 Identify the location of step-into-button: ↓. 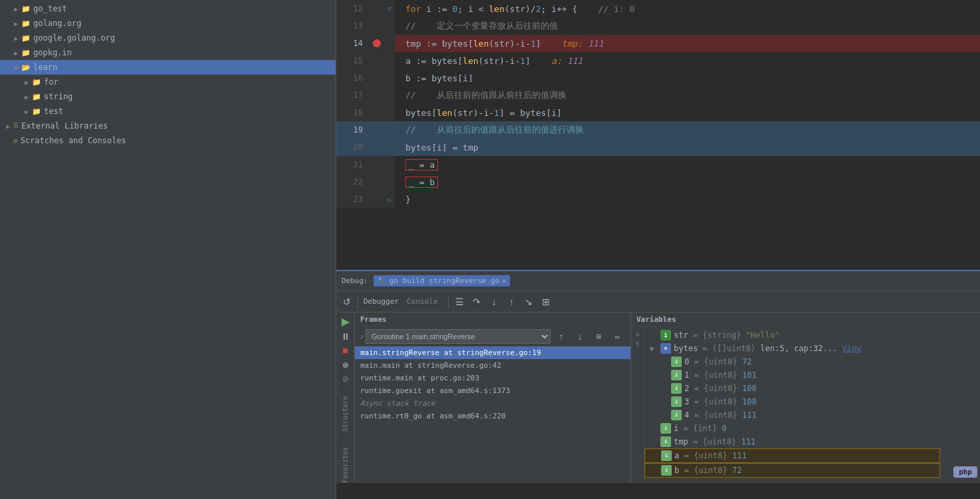
(494, 302).